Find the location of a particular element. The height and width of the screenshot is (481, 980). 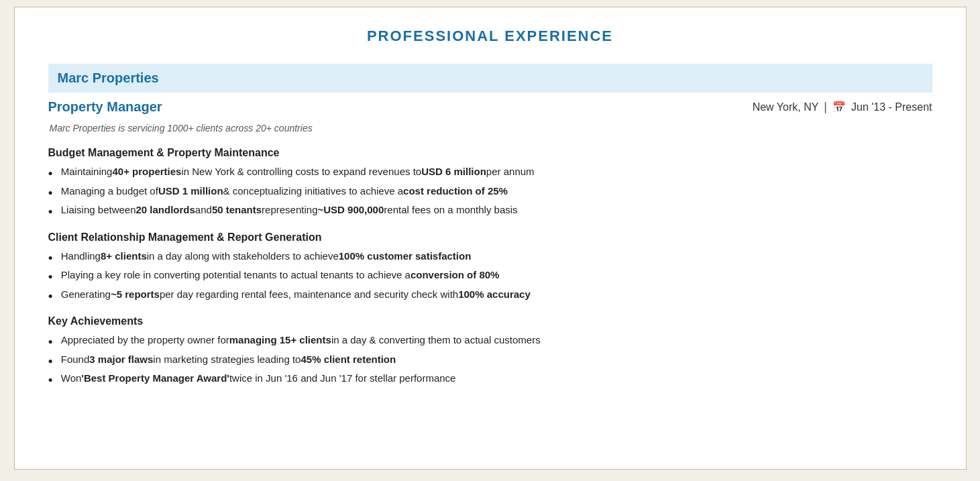

bold-text: 50 tenants is located at coordinates (237, 211).